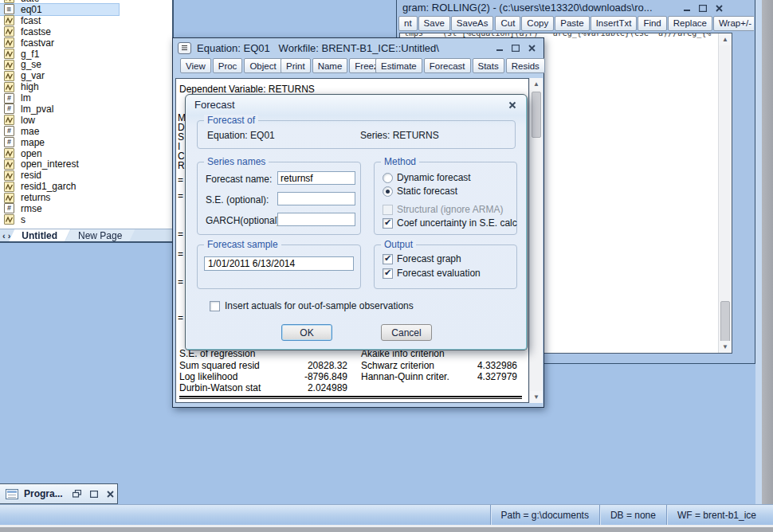 This screenshot has height=532, width=773. Describe the element at coordinates (100, 236) in the screenshot. I see `workfile-page-tab: New Page` at that location.